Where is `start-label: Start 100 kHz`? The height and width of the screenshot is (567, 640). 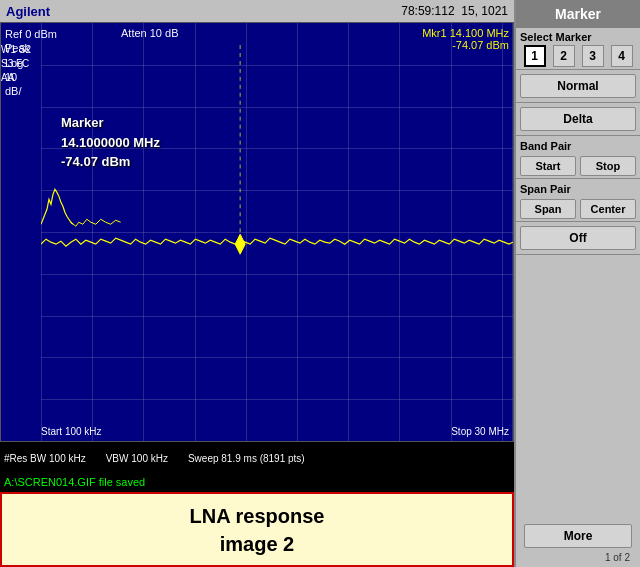
start-label: Start 100 kHz is located at coordinates (72, 432).